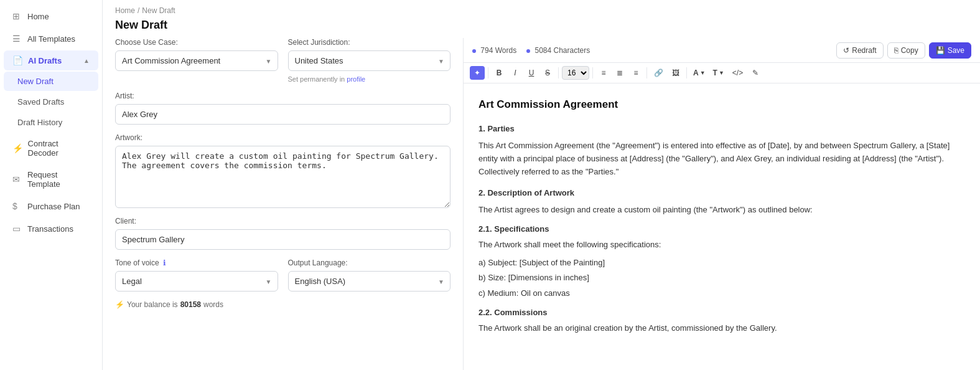 The height and width of the screenshot is (370, 980). I want to click on highlight-button: ✎, so click(755, 73).